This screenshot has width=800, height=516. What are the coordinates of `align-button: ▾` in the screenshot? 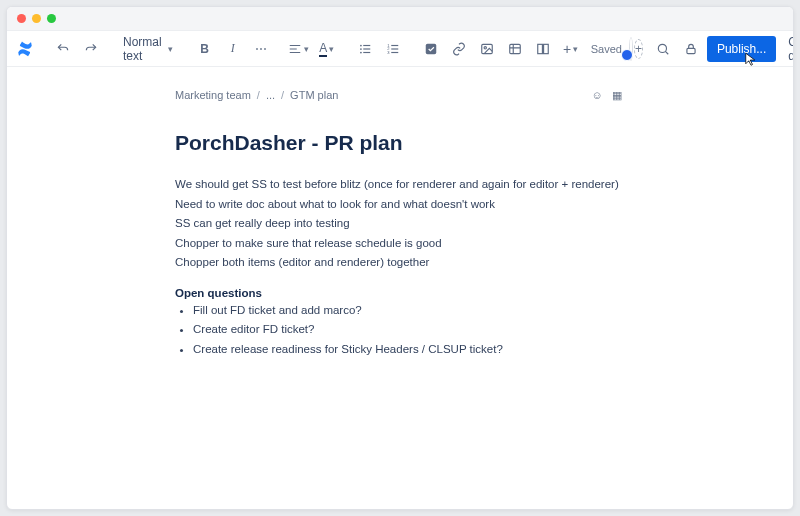 It's located at (299, 49).